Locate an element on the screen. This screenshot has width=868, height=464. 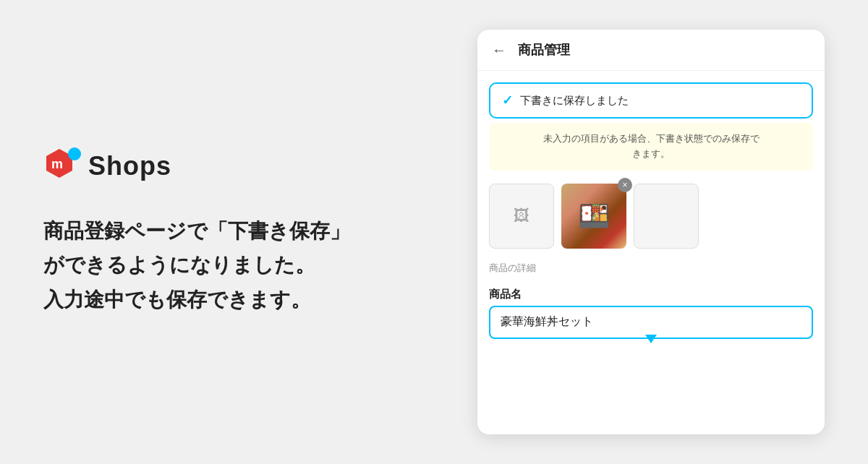
main-description: 商品登録ページで「下書き保存」 ができるようになりました。 入力途中でも保存でき… is located at coordinates (239, 266).